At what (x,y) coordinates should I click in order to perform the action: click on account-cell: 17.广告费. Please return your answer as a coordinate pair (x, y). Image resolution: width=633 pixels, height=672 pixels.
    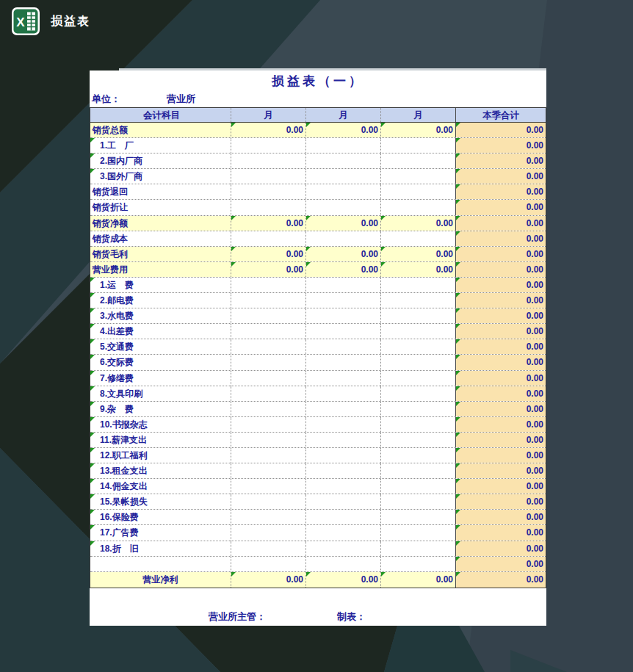
    Looking at the image, I should click on (161, 532).